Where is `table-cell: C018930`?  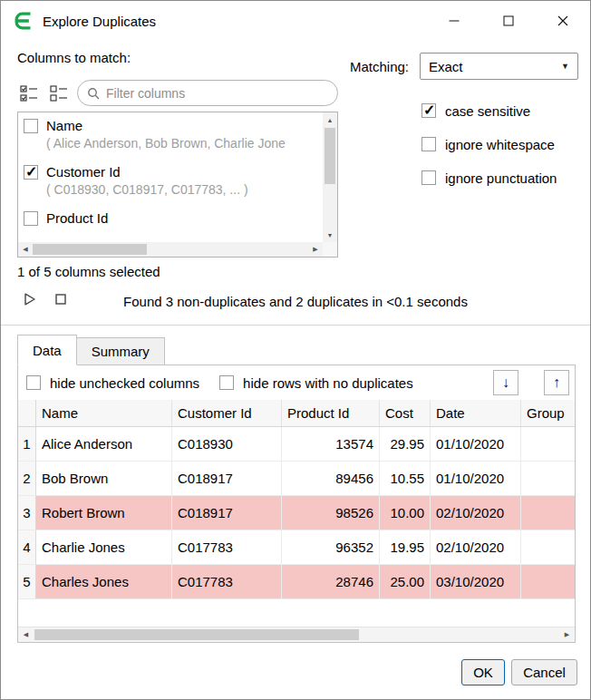 table-cell: C018930 is located at coordinates (227, 444).